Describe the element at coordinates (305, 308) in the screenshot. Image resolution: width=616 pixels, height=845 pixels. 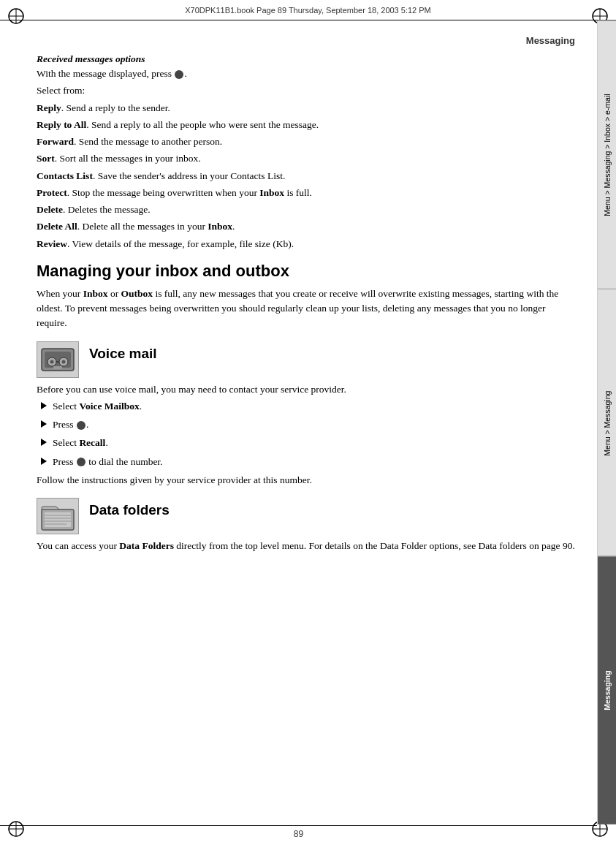
I see `managing-text: When your Inbox or Outbox is full, any n…` at that location.